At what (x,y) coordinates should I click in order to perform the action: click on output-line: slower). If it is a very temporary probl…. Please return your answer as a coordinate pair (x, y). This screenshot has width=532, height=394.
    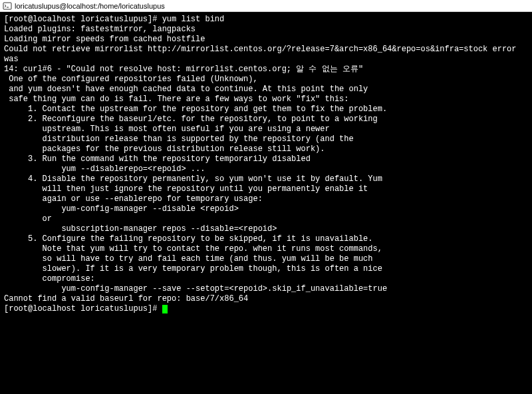
    Looking at the image, I should click on (266, 269).